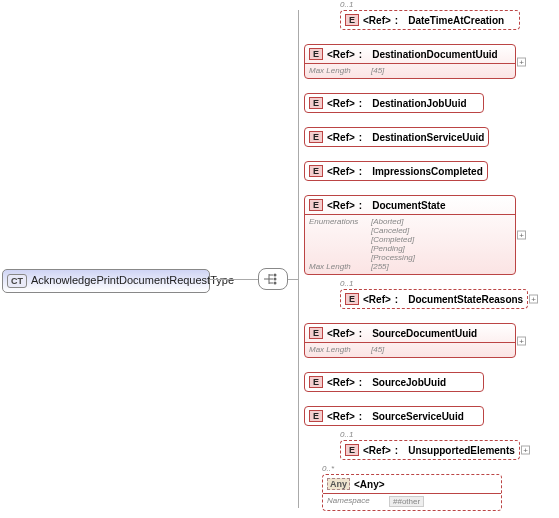 The height and width of the screenshot is (518, 559). Describe the element at coordinates (388, 248) in the screenshot. I see `meta-value: [Pending]` at that location.